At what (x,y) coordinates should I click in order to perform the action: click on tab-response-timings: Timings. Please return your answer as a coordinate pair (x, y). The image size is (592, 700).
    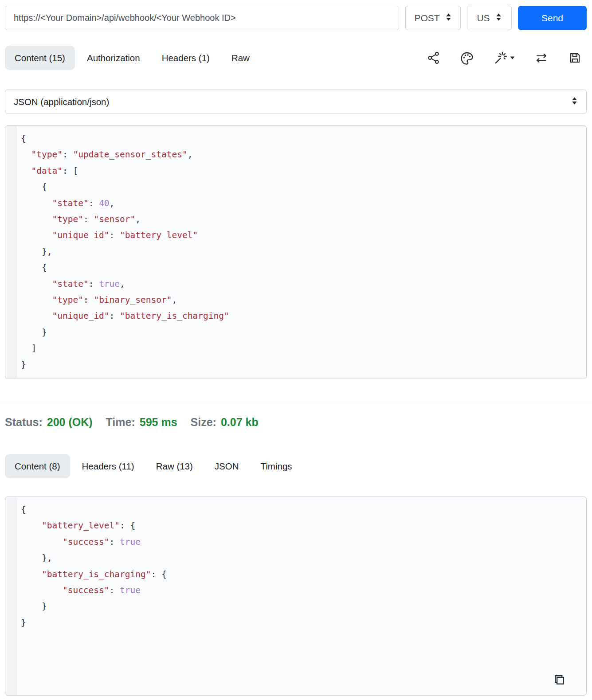
    Looking at the image, I should click on (277, 466).